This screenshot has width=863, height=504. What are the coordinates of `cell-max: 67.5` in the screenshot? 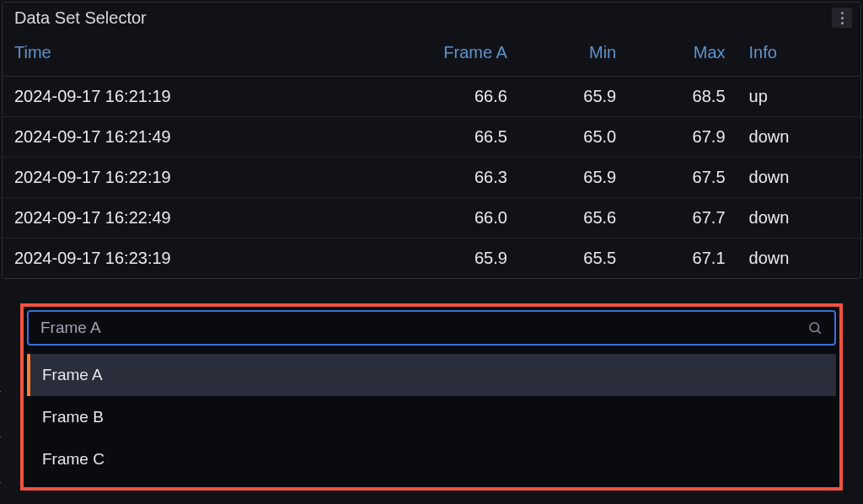 It's located at (683, 178).